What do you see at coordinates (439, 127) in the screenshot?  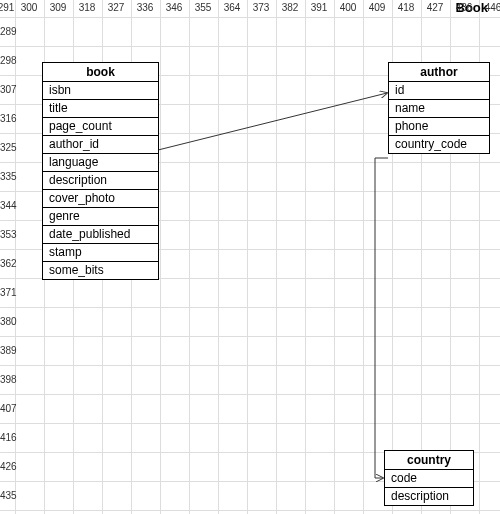 I see `field: phone` at bounding box center [439, 127].